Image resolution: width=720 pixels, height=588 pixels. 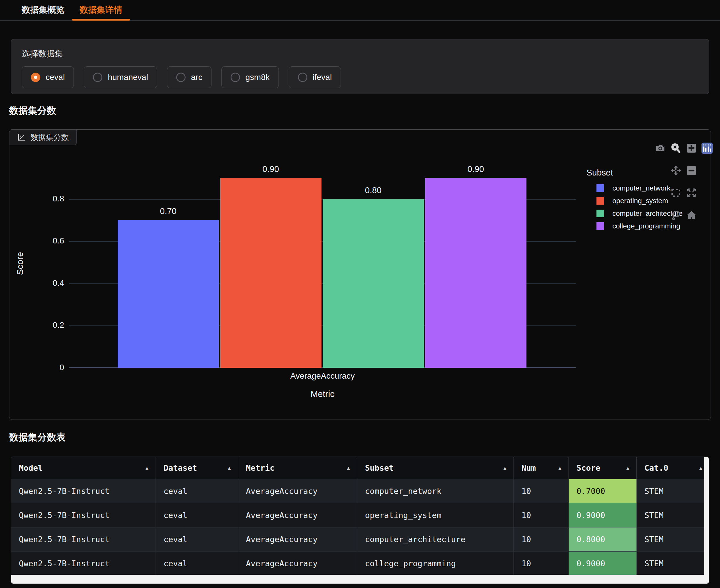 I want to click on y-tick-0: 0, so click(x=37, y=368).